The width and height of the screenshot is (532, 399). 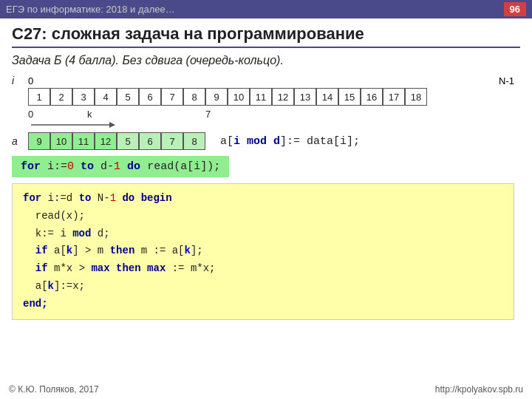 What do you see at coordinates (18, 81) in the screenshot?
I see `i-label: i` at bounding box center [18, 81].